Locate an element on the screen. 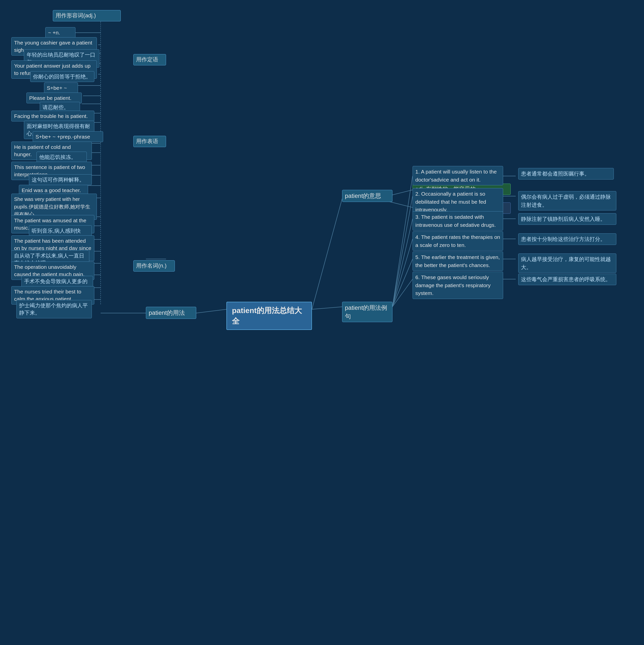 The width and height of the screenshot is (644, 645). attr-usage-label: 用作定语 is located at coordinates (150, 60).